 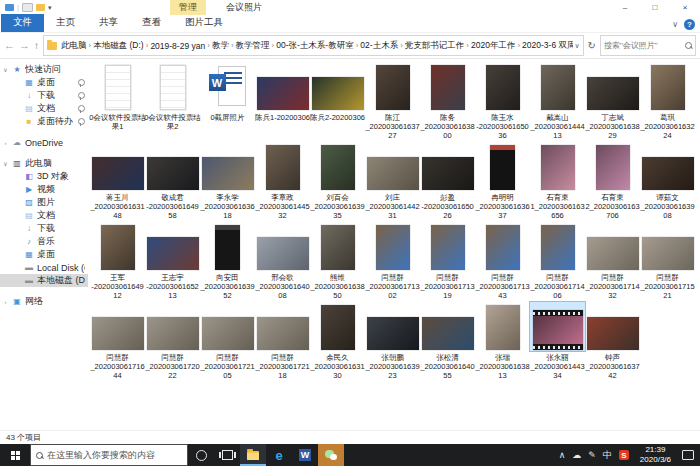 What do you see at coordinates (15, 455) in the screenshot?
I see `start-button` at bounding box center [15, 455].